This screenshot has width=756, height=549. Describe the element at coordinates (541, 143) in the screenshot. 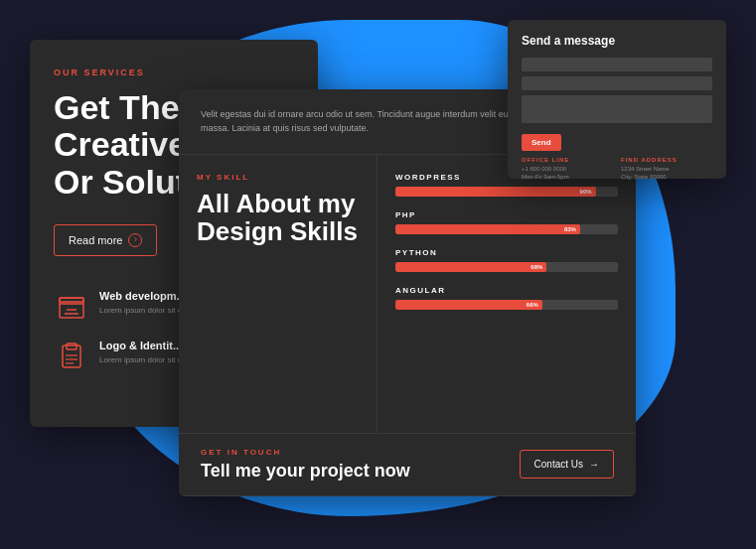

I see `send-button: Send` at that location.